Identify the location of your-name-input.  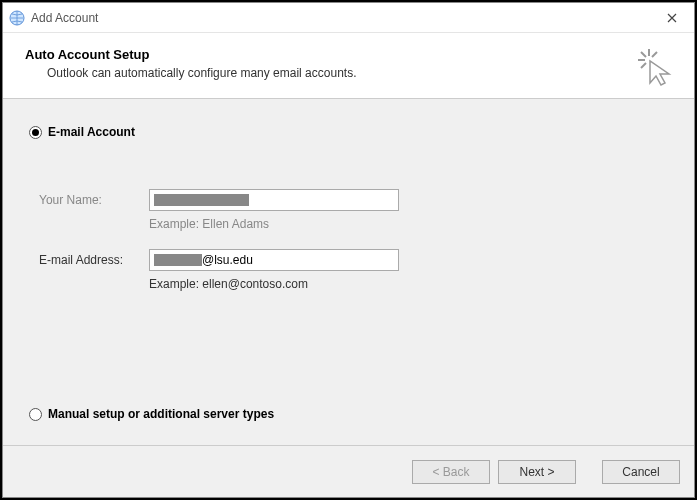
(274, 200).